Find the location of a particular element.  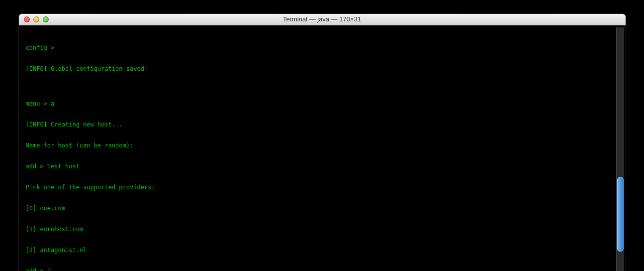

terminal-line: add > 1 is located at coordinates (322, 269).